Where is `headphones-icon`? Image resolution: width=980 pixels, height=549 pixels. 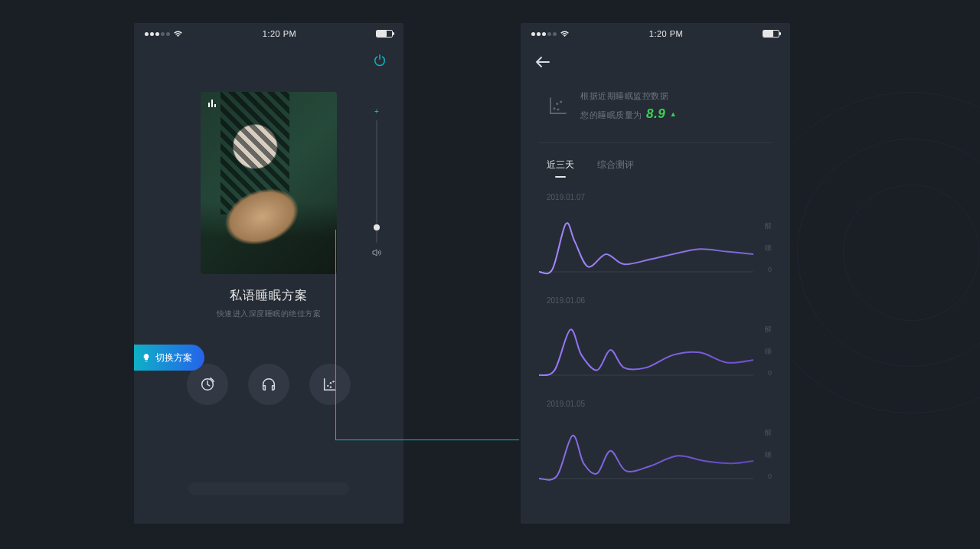 headphones-icon is located at coordinates (269, 384).